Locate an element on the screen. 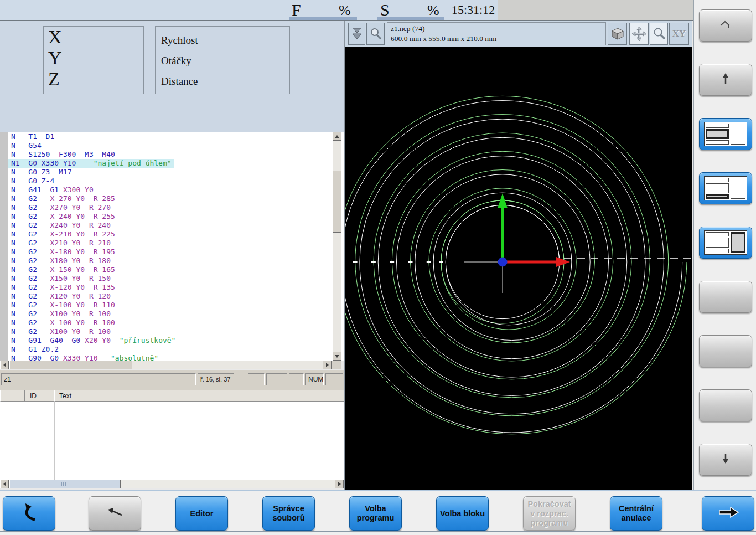 This screenshot has width=756, height=535. xy-plane-button: XY is located at coordinates (679, 34).